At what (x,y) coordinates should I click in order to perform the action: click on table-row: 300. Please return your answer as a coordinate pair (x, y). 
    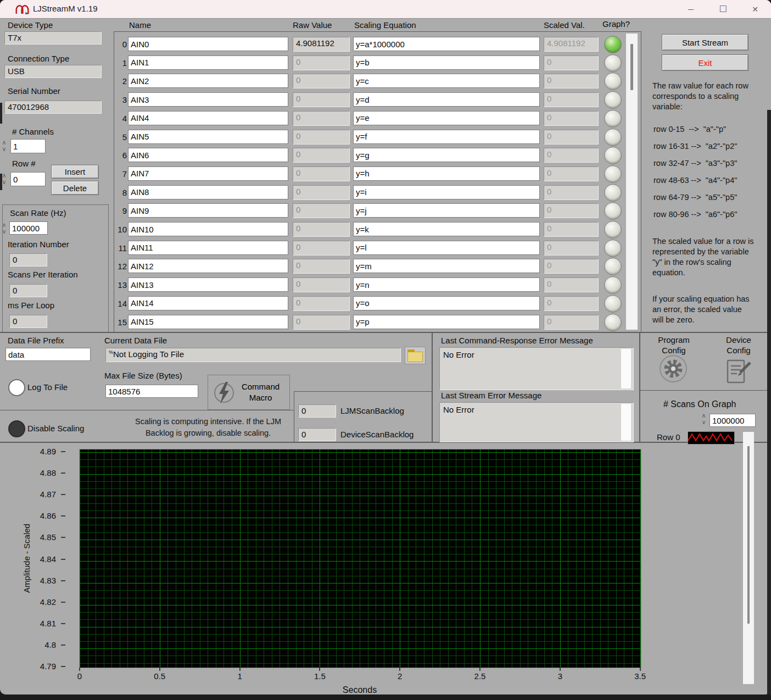
    Looking at the image, I should click on (377, 100).